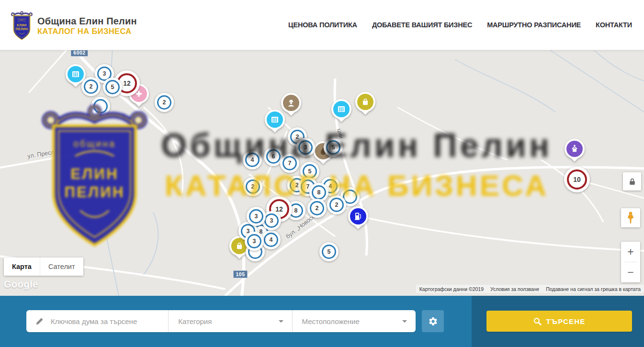 This screenshot has width=644, height=347. What do you see at coordinates (515, 289) in the screenshot?
I see `terms-link: Условия за ползване` at bounding box center [515, 289].